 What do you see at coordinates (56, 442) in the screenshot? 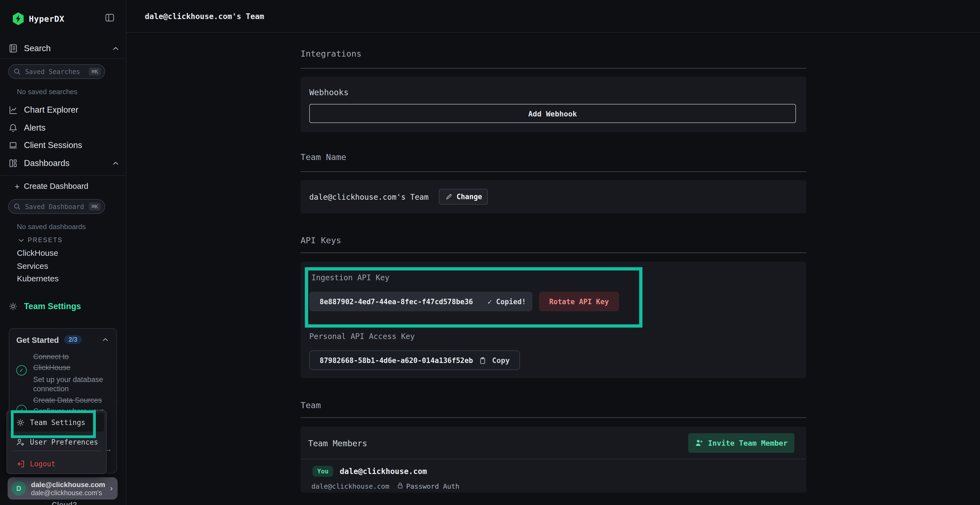
I see `account-popup-menu: Team Settings User Preferences Logout` at bounding box center [56, 442].